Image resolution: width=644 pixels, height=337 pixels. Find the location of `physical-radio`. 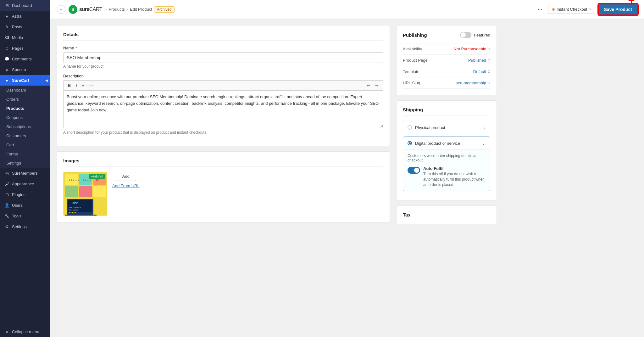

physical-radio is located at coordinates (410, 127).